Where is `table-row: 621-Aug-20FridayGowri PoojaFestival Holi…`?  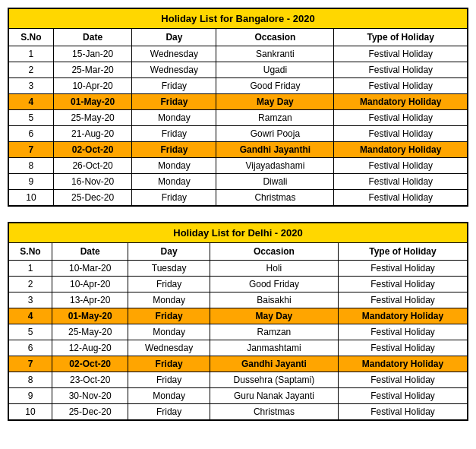
table-row: 621-Aug-20FridayGowri PoojaFestival Holi… is located at coordinates (238, 134).